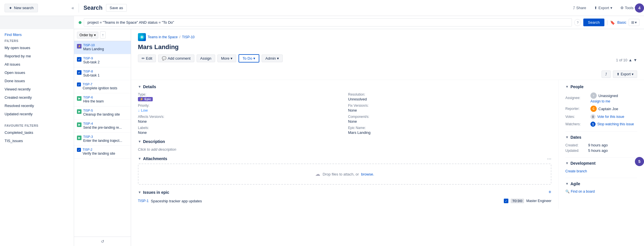 The height and width of the screenshot is (246, 644). I want to click on watchers-value: 1 Stop watching this issue, so click(612, 124).